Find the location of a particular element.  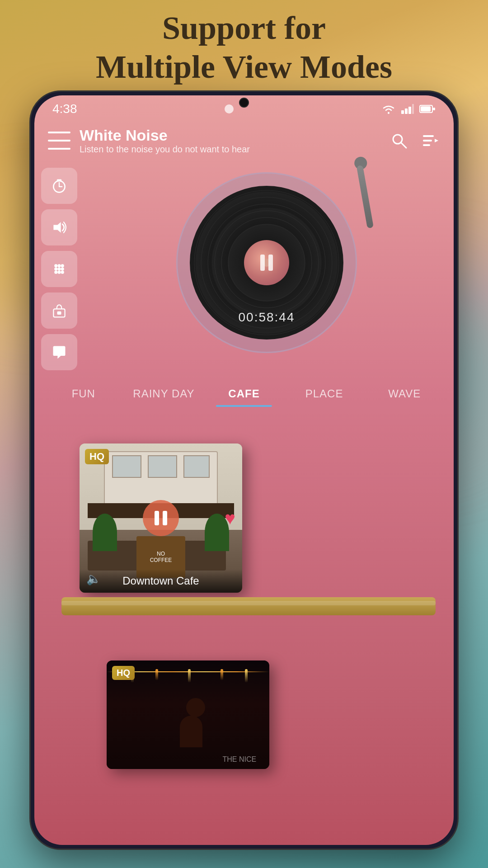

card-preview-2: THE NICE HQ is located at coordinates (188, 715).